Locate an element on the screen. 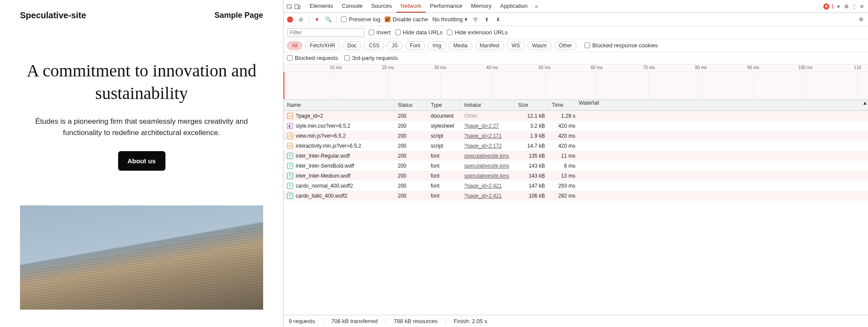 The width and height of the screenshot is (868, 327). tab-console: Console is located at coordinates (352, 6).